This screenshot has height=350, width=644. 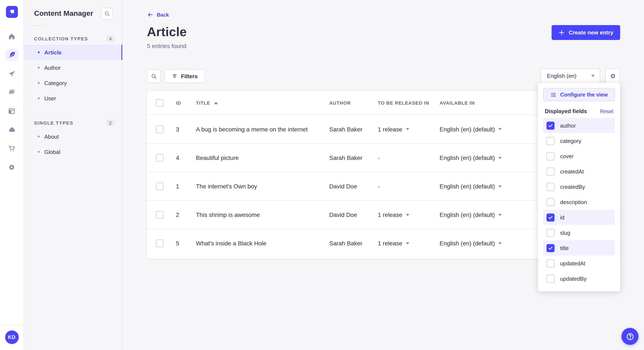 What do you see at coordinates (579, 141) in the screenshot?
I see `field-option-category: category` at bounding box center [579, 141].